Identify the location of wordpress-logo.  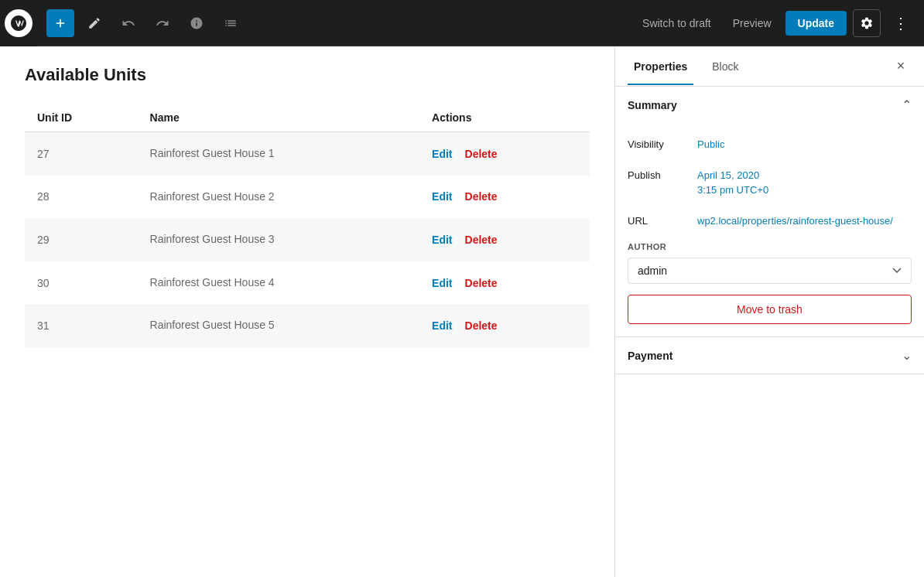
(19, 23).